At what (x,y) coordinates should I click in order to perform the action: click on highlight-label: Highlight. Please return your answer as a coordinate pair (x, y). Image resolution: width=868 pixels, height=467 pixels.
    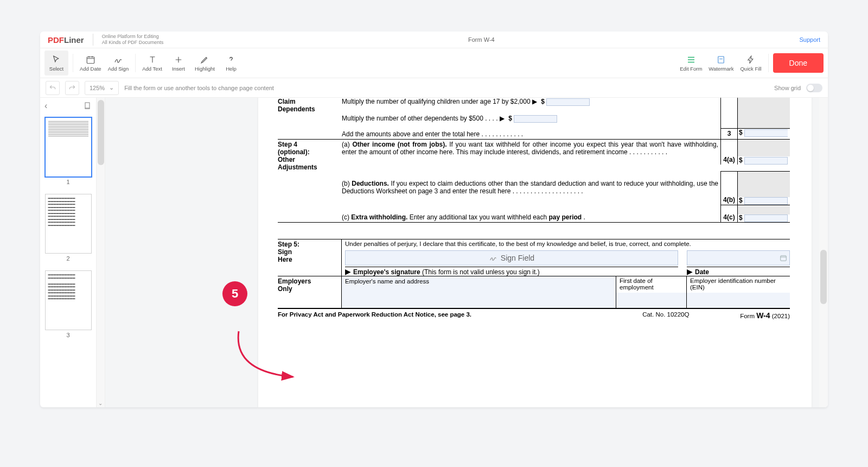
    Looking at the image, I should click on (205, 68).